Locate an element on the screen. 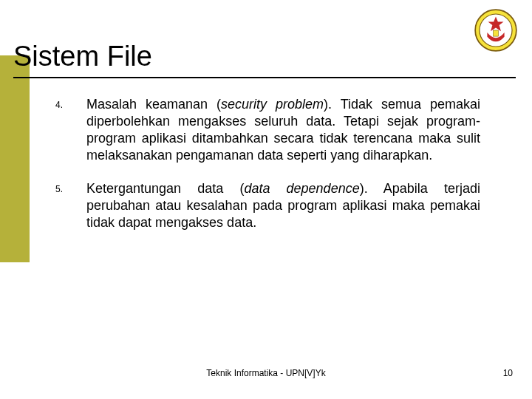 The height and width of the screenshot is (399, 532). item-italic-term: security problem is located at coordinates (272, 104).